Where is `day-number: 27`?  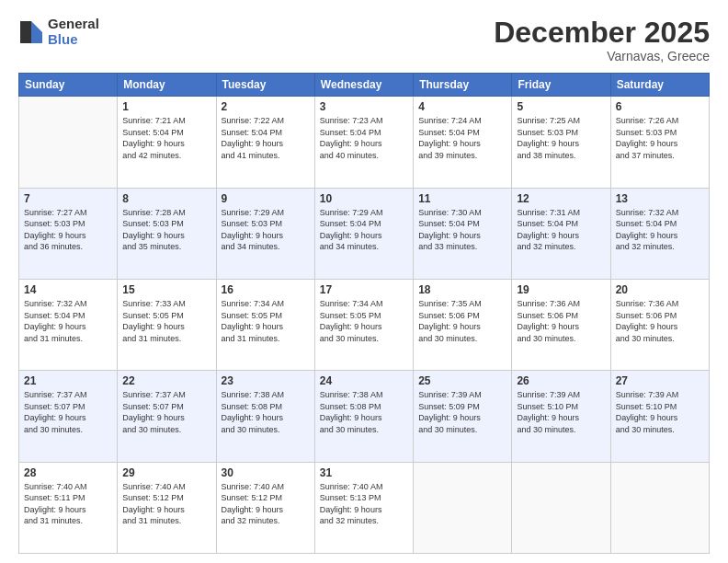 day-number: 27 is located at coordinates (660, 381).